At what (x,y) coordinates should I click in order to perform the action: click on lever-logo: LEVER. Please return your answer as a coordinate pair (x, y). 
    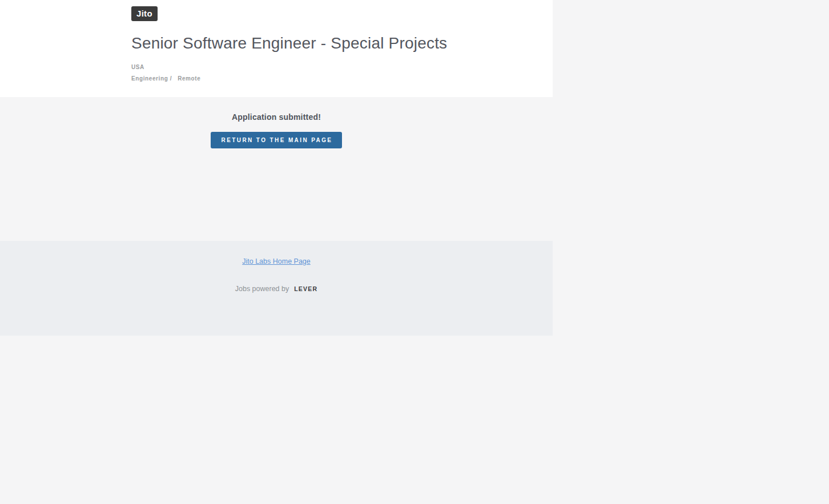
    Looking at the image, I should click on (306, 289).